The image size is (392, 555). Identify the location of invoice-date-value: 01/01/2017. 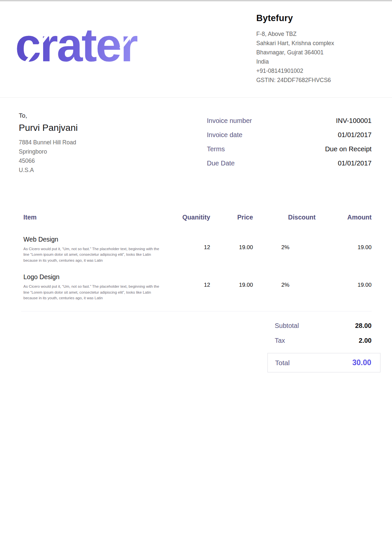
(354, 135).